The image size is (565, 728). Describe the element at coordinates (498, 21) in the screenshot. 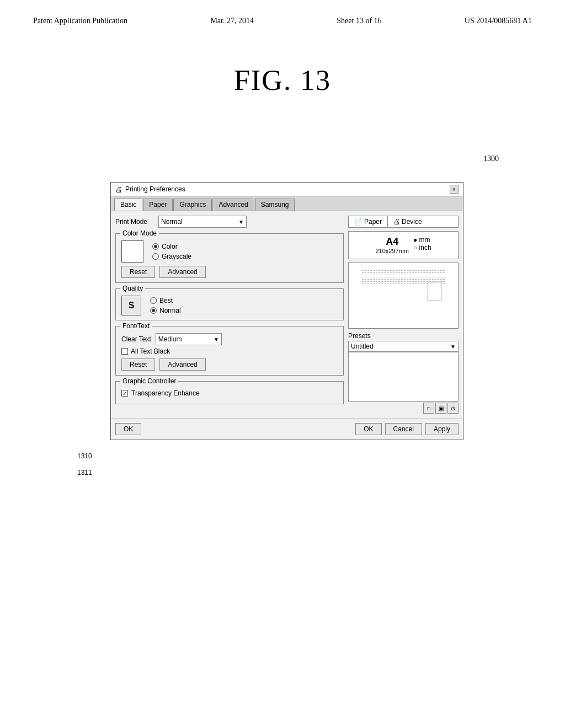

I see `header-number: US 2014/0085681 A1` at that location.